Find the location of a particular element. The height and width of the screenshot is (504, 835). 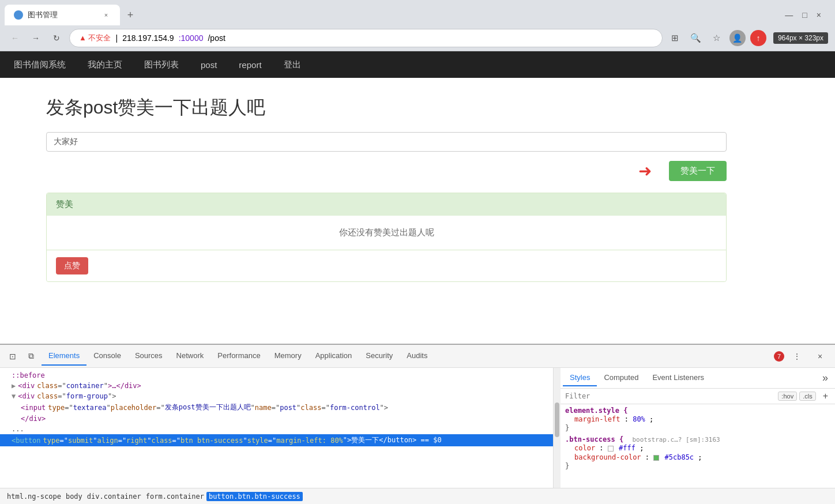

style-selector-row: .btn-success { bootstrap.c…? [sm]:3163 is located at coordinates (698, 439).